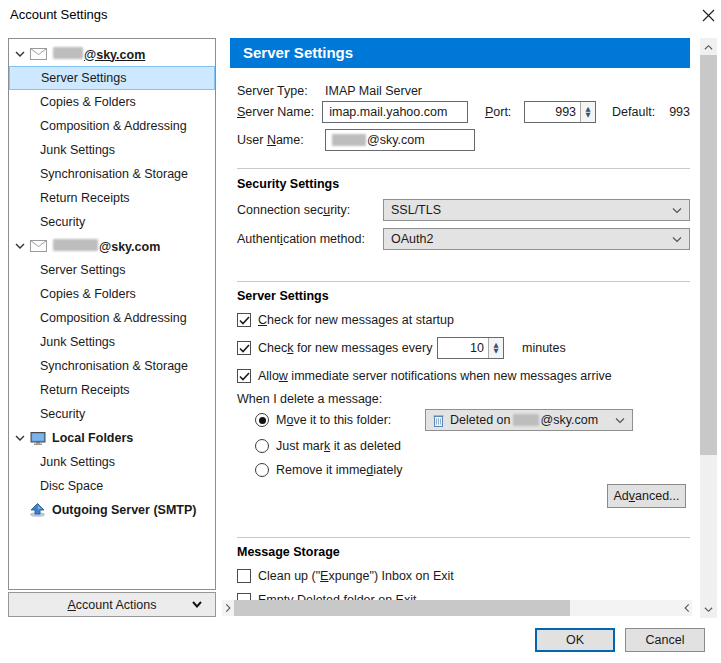 The width and height of the screenshot is (721, 663). What do you see at coordinates (560, 112) in the screenshot?
I see `port-stepper: 993 ▲▼` at bounding box center [560, 112].